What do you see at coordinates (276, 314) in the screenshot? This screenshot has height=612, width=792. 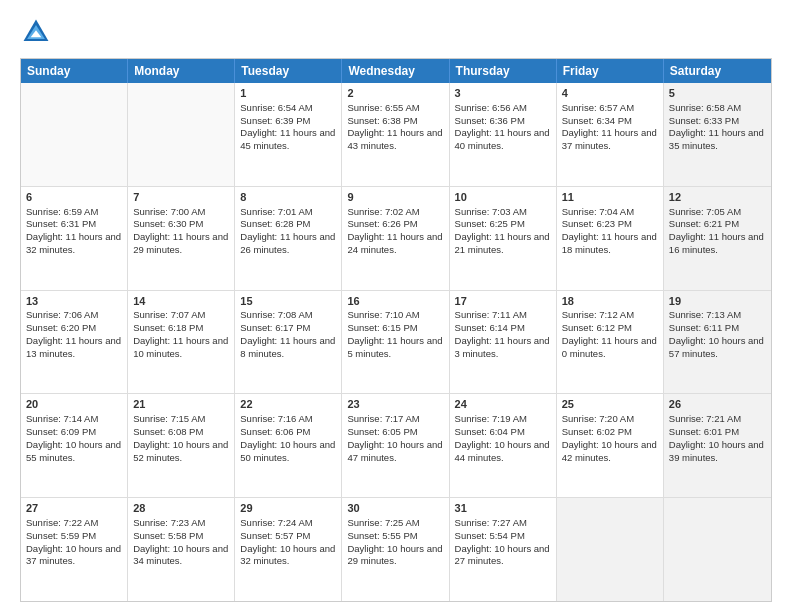 I see `sunrise-text: Sunrise: 7:08 AM` at bounding box center [276, 314].